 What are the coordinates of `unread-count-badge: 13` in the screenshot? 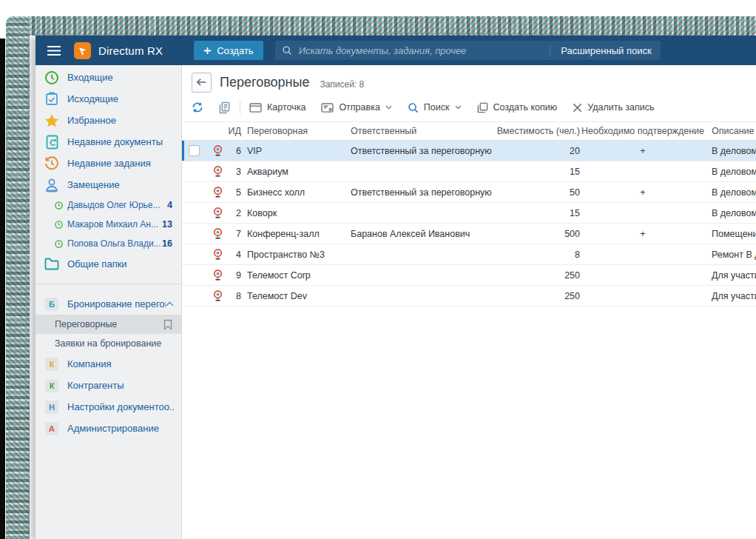 It's located at (167, 224).